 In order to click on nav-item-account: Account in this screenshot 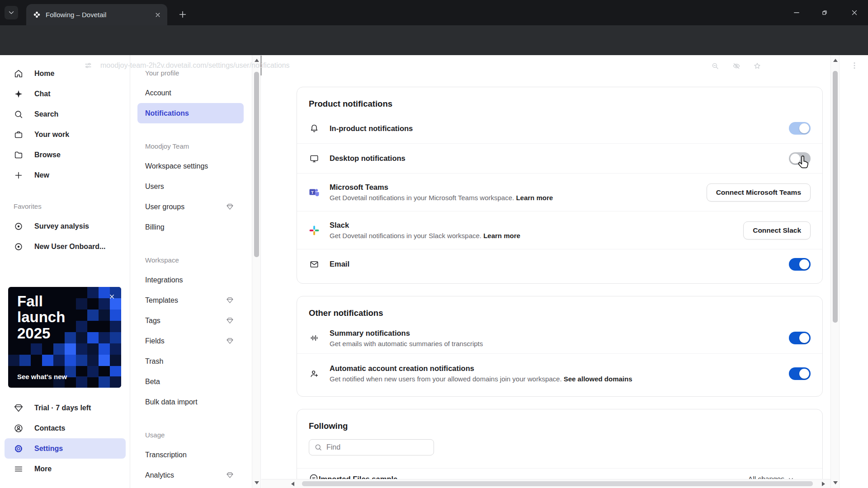, I will do `click(191, 93)`.